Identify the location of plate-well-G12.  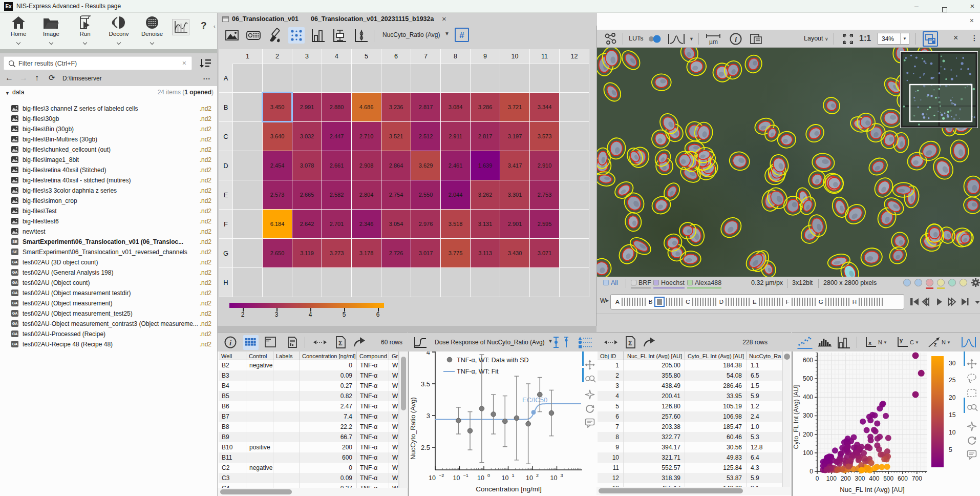
(574, 253).